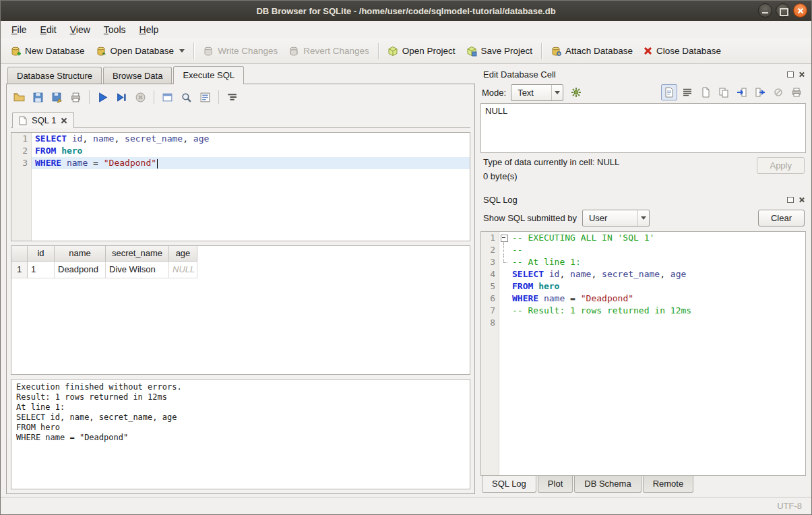 This screenshot has height=515, width=812. I want to click on statusbar: UTF-8, so click(406, 506).